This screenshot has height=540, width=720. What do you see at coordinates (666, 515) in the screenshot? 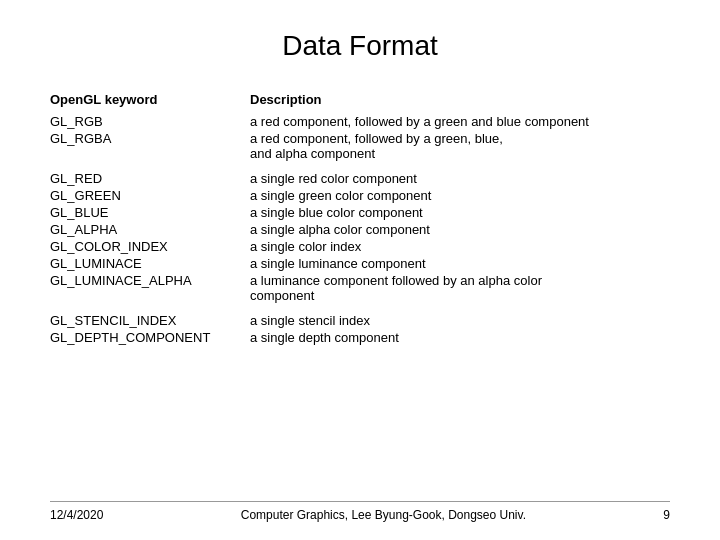
I see `footer-page: 9` at bounding box center [666, 515].